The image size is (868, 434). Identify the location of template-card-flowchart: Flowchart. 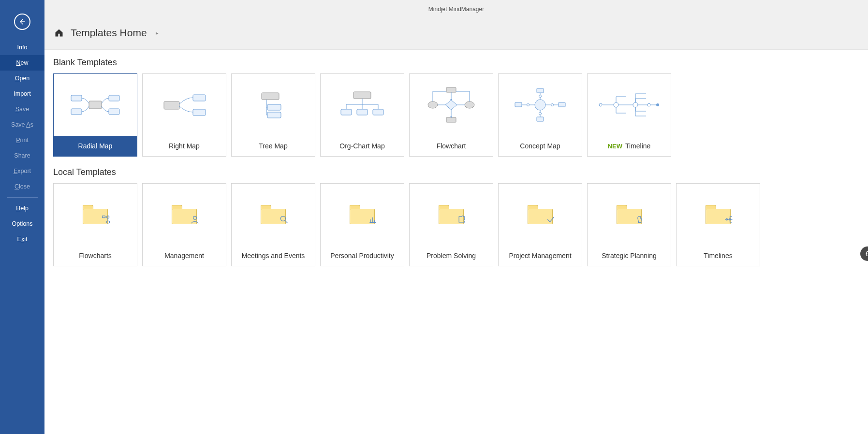
(451, 115).